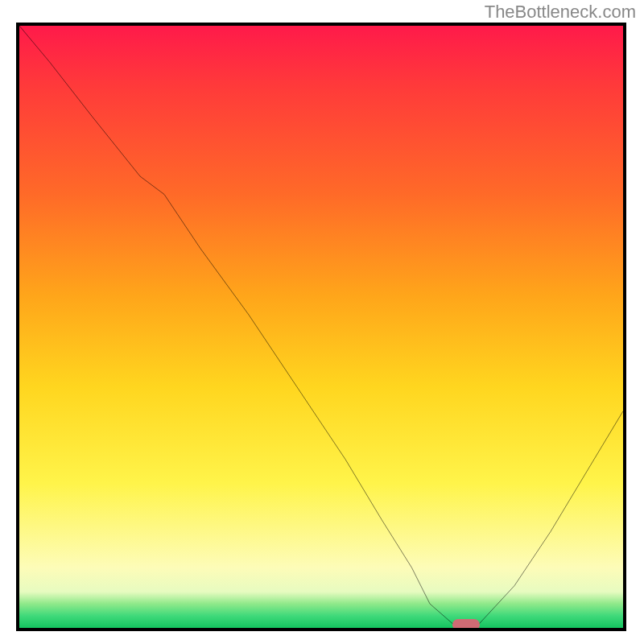 The image size is (644, 644). I want to click on watermark-text: TheBottleneck.com, so click(560, 12).